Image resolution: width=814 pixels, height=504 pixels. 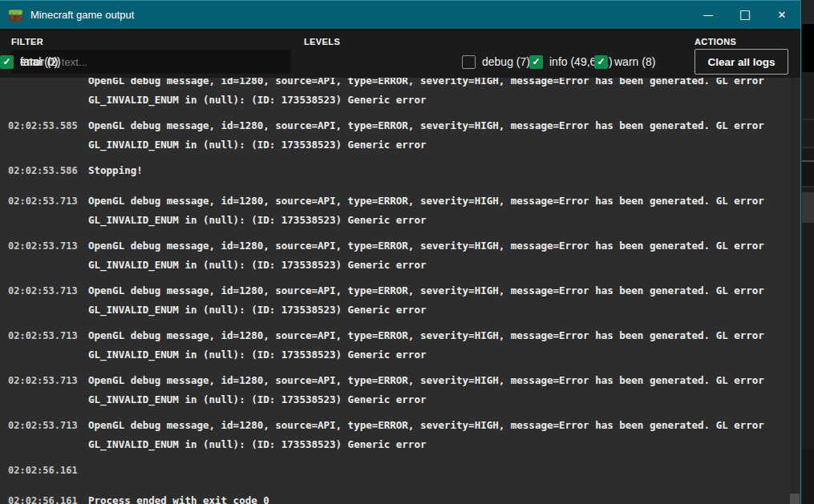 What do you see at coordinates (44, 94) in the screenshot?
I see `log-timestamp` at bounding box center [44, 94].